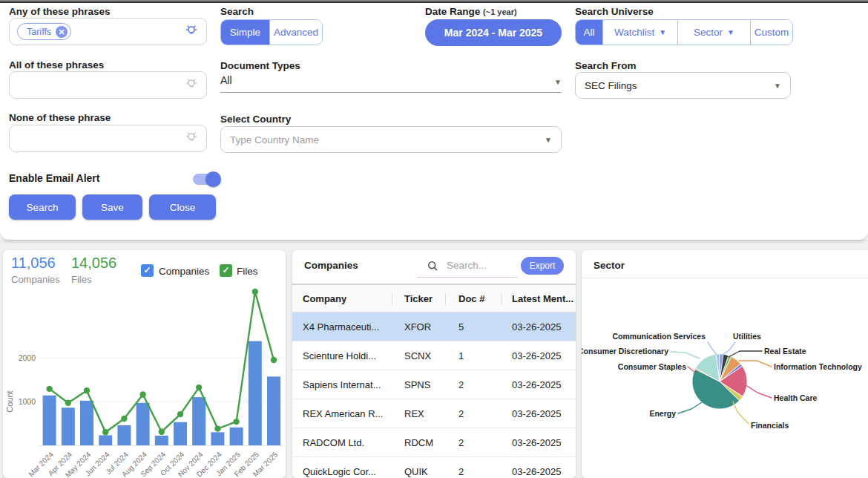 The width and height of the screenshot is (868, 478). Describe the element at coordinates (391, 83) in the screenshot. I see `document-types-select: All ▼` at that location.